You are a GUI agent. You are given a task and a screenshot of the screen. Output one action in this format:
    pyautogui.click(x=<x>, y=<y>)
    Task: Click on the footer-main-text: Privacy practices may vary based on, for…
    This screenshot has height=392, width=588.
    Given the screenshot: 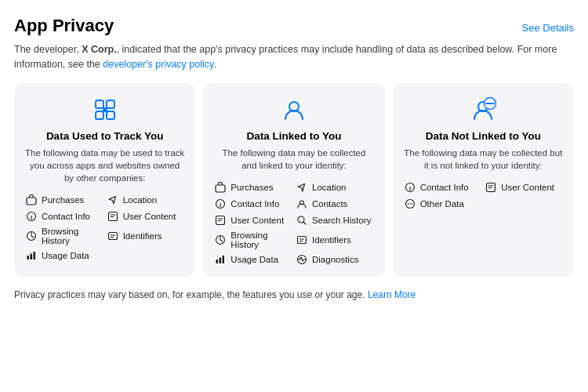 What is the action you would take?
    pyautogui.click(x=191, y=295)
    